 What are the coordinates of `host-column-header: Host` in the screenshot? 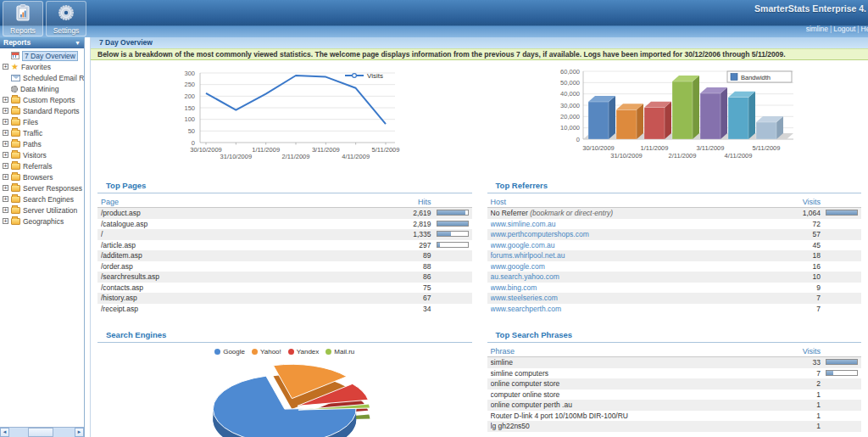 It's located at (637, 202).